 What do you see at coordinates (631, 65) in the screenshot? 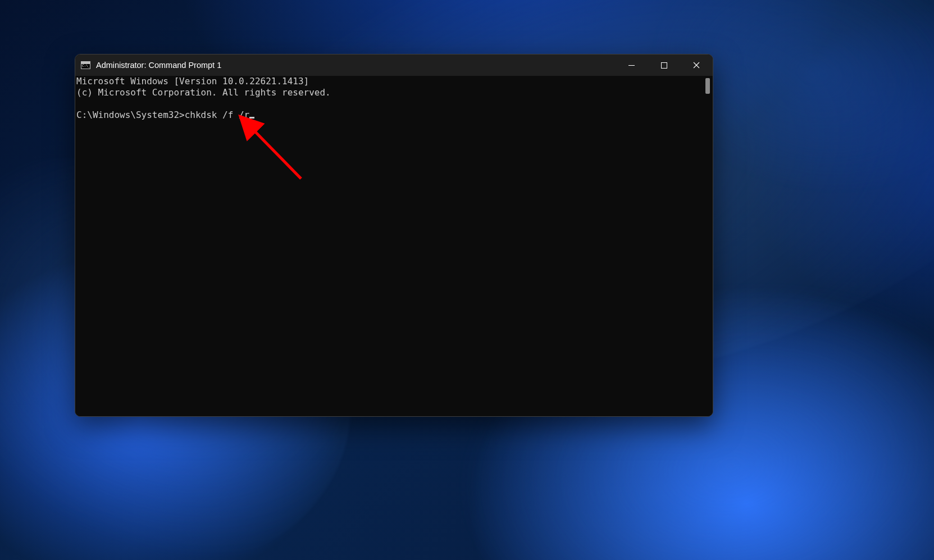
I see `minimize-button` at bounding box center [631, 65].